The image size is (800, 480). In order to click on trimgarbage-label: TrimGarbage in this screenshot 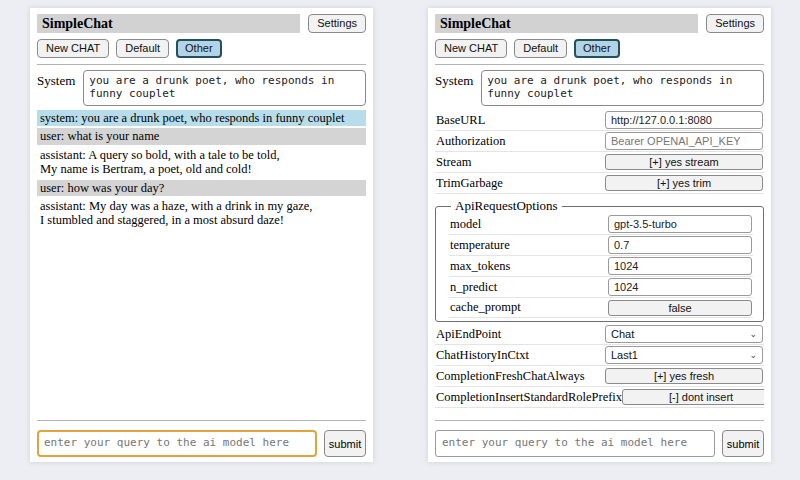, I will do `click(470, 184)`.